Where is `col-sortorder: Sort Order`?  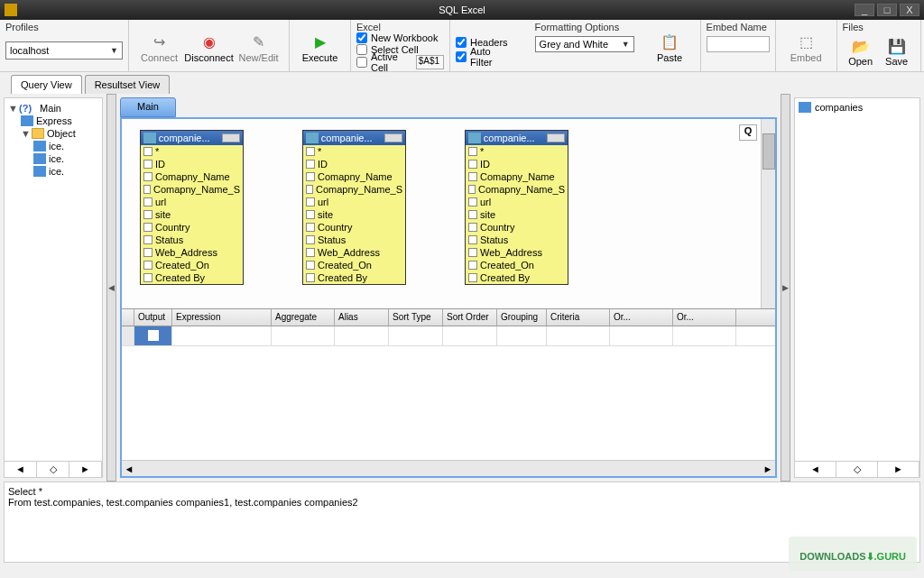
col-sortorder: Sort Order is located at coordinates (470, 317).